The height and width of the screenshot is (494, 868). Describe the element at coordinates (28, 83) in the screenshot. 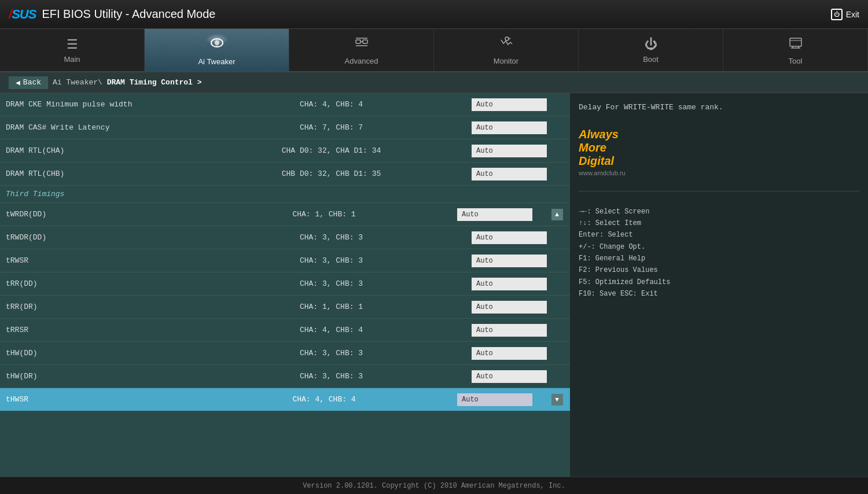

I see `back-button: ◀ Back` at that location.